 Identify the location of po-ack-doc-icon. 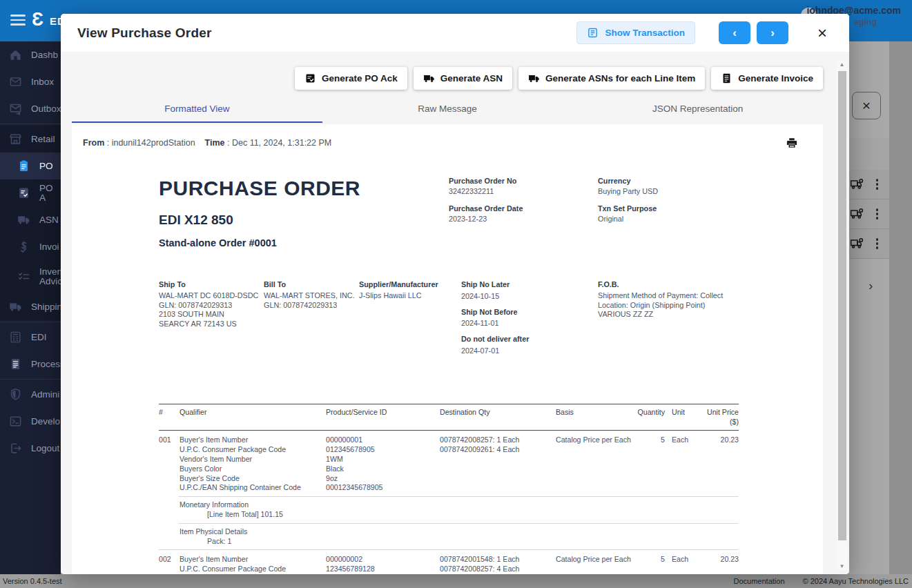
(311, 79).